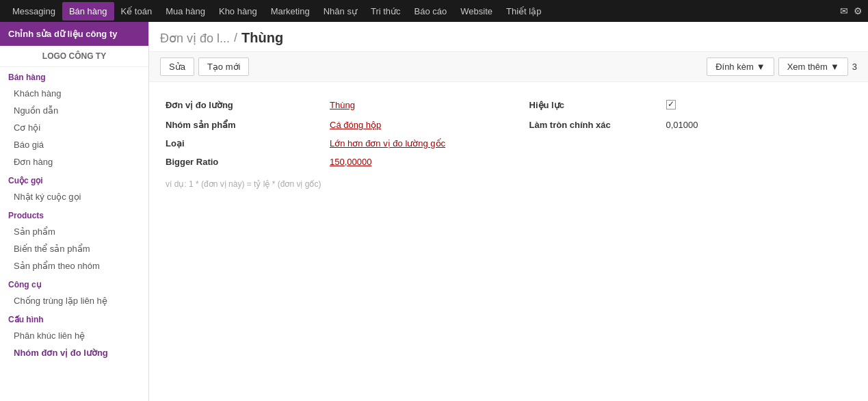 This screenshot has height=401, width=868. I want to click on sidebar-item-phan-khuc-lien-he: Phân khúc liên hệ, so click(74, 335).